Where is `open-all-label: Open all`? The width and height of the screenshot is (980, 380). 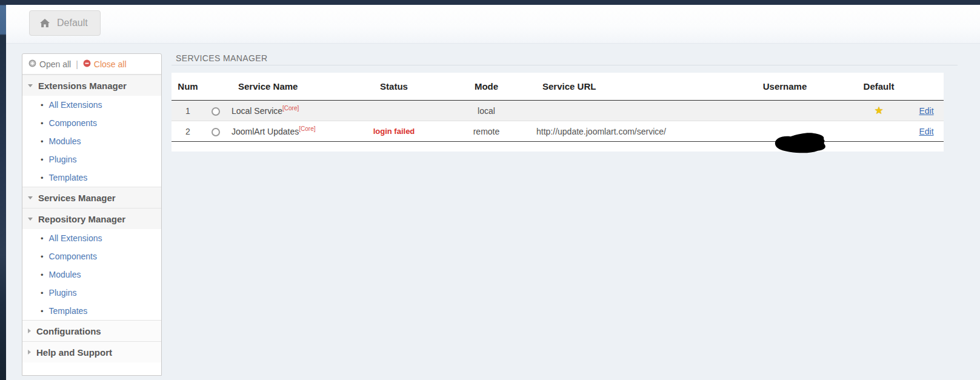
open-all-label: Open all is located at coordinates (55, 64).